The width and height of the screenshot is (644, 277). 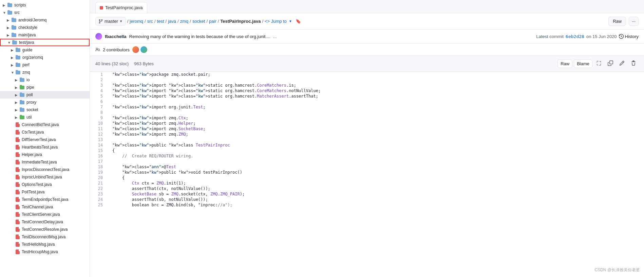 I want to click on sidebar-item-io: ▶ io, so click(x=45, y=80).